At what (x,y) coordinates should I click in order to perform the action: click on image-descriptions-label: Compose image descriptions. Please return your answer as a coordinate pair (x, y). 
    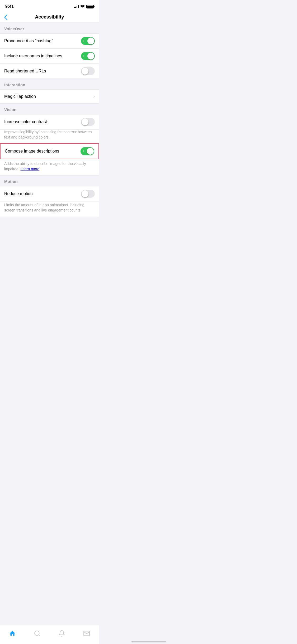
    Looking at the image, I should click on (43, 151).